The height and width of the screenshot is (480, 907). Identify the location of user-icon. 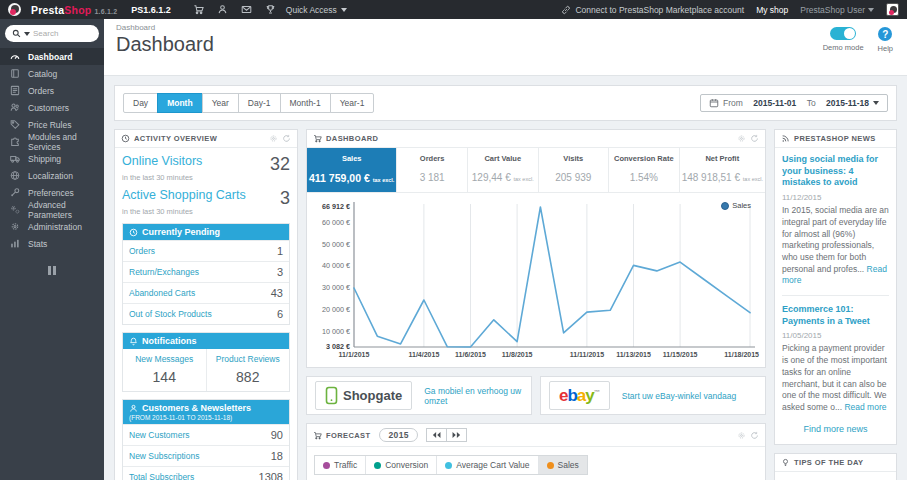
(222, 10).